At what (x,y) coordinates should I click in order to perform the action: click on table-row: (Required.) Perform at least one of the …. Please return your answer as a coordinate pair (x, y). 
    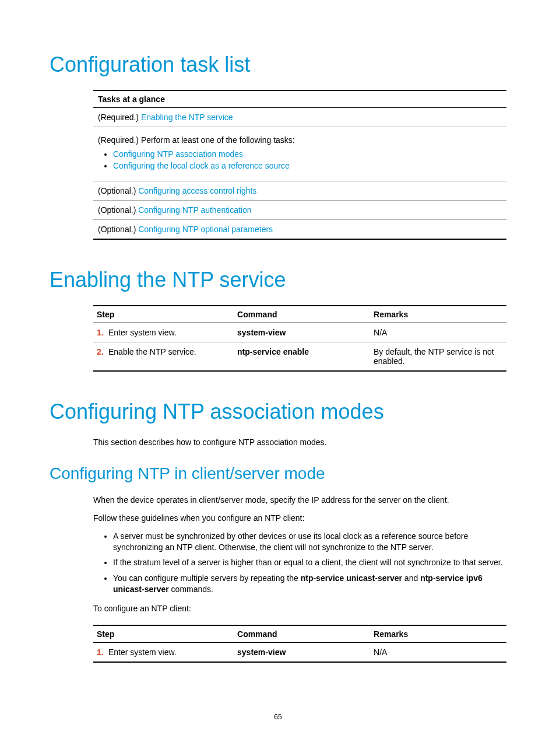
    Looking at the image, I should click on (300, 154).